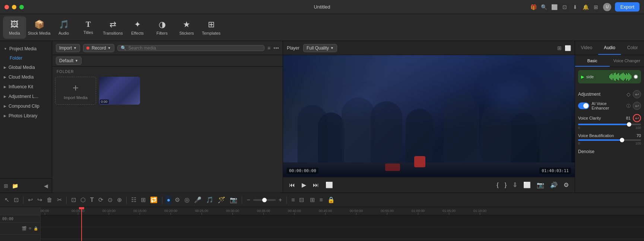 This screenshot has width=644, height=241. What do you see at coordinates (554, 185) in the screenshot?
I see `audio-button: 🔊` at bounding box center [554, 185].